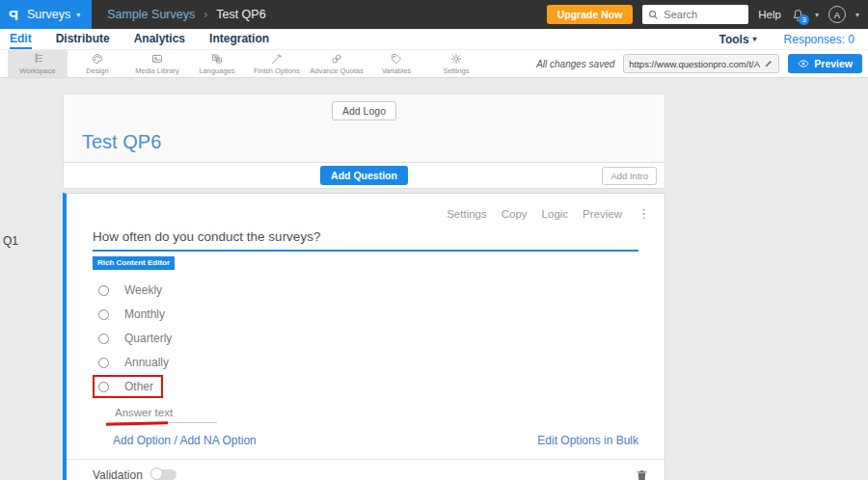 The image size is (868, 480). I want to click on workspace-icon, so click(38, 59).